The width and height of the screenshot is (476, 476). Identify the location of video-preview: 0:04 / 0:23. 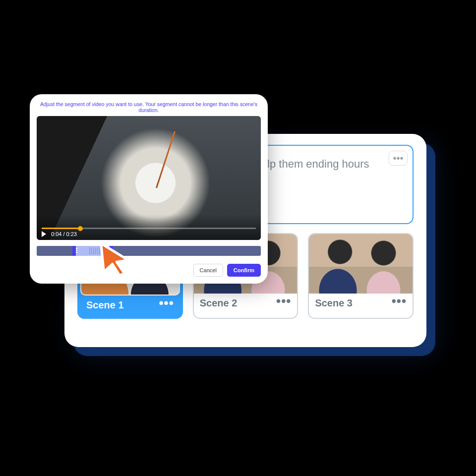
(149, 178).